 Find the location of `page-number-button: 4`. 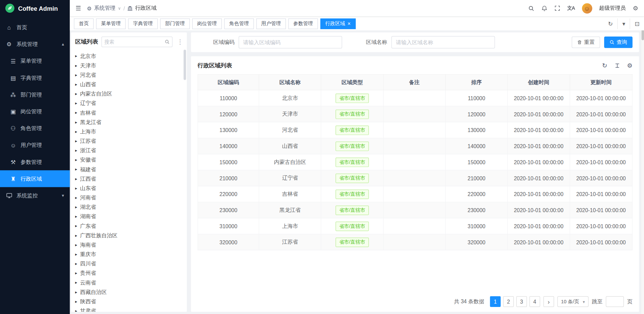

page-number-button: 4 is located at coordinates (535, 302).